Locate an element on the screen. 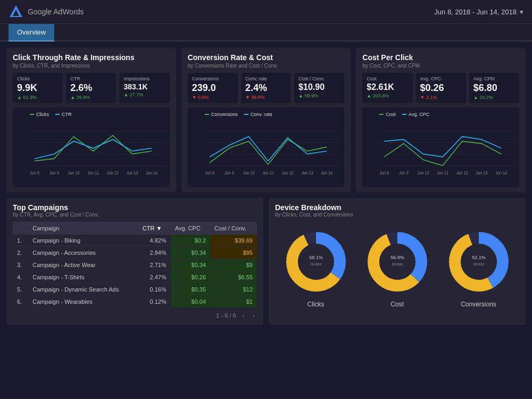 This screenshot has width=532, height=399. ctr-legend: Clicks CTR is located at coordinates (98, 114).